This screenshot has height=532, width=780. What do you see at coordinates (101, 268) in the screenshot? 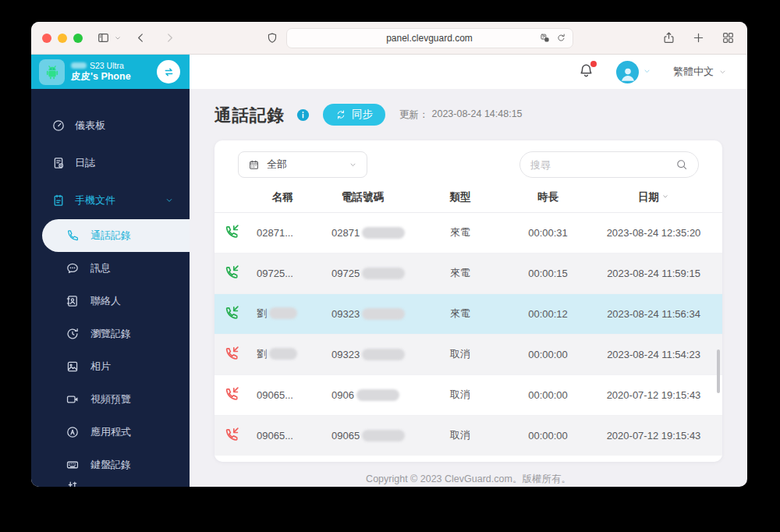
I see `sidebar-item-label: 訊息` at bounding box center [101, 268].